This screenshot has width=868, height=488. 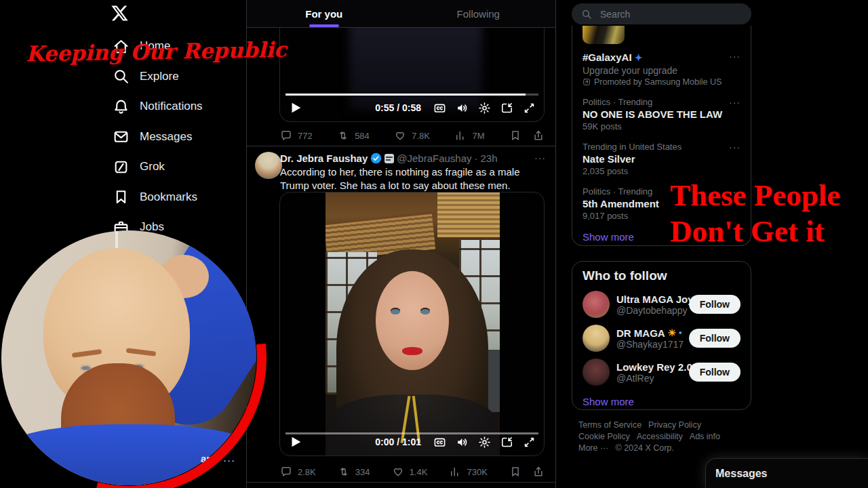 What do you see at coordinates (662, 401) in the screenshot?
I see `wtf-show-more-link: Show more` at bounding box center [662, 401].